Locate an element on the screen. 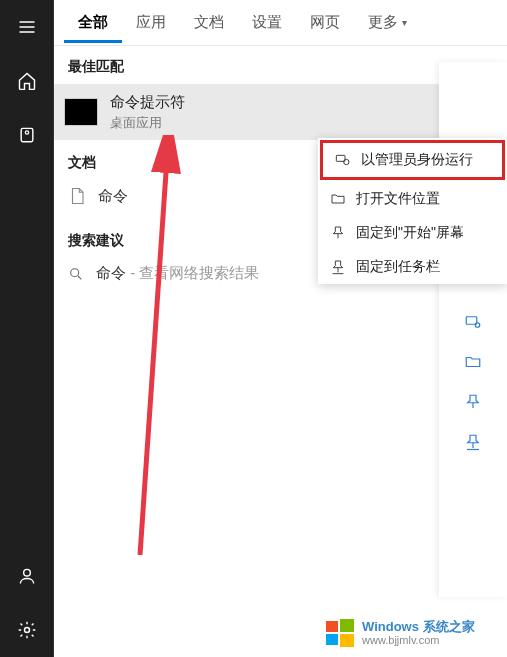 This screenshot has height=657, width=507. strip-pin-start-icon is located at coordinates (473, 402).